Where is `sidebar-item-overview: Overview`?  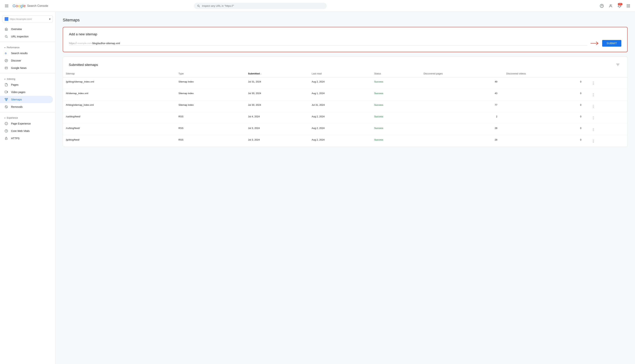 sidebar-item-overview: Overview is located at coordinates (27, 29).